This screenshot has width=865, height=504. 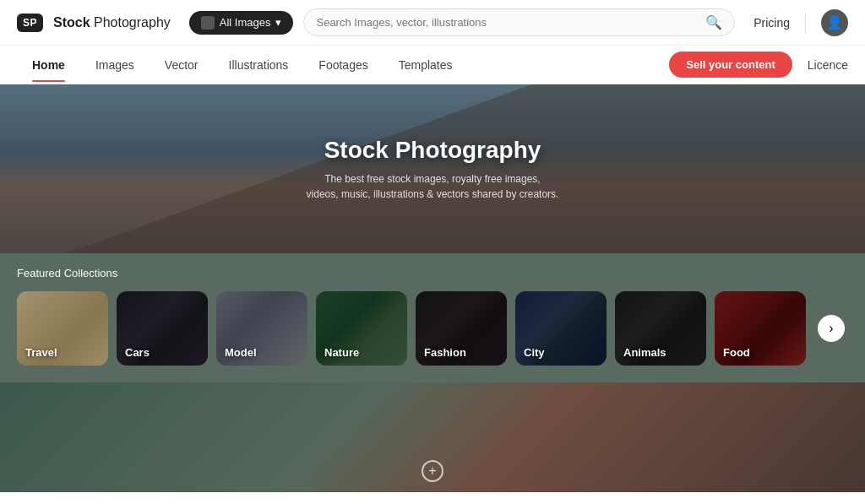 What do you see at coordinates (432, 65) in the screenshot?
I see `sub-nav: Home Images Vector Illustrations Footage…` at bounding box center [432, 65].